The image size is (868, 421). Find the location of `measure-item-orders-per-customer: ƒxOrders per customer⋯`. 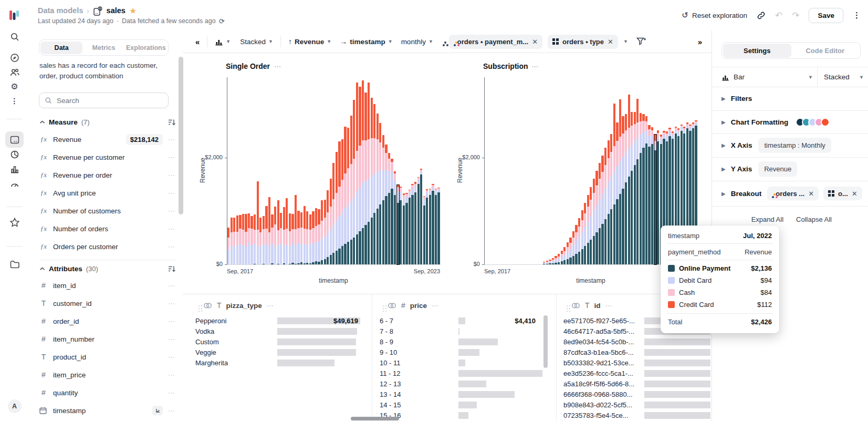

measure-item-orders-per-customer: ƒxOrders per customer⋯ is located at coordinates (108, 247).